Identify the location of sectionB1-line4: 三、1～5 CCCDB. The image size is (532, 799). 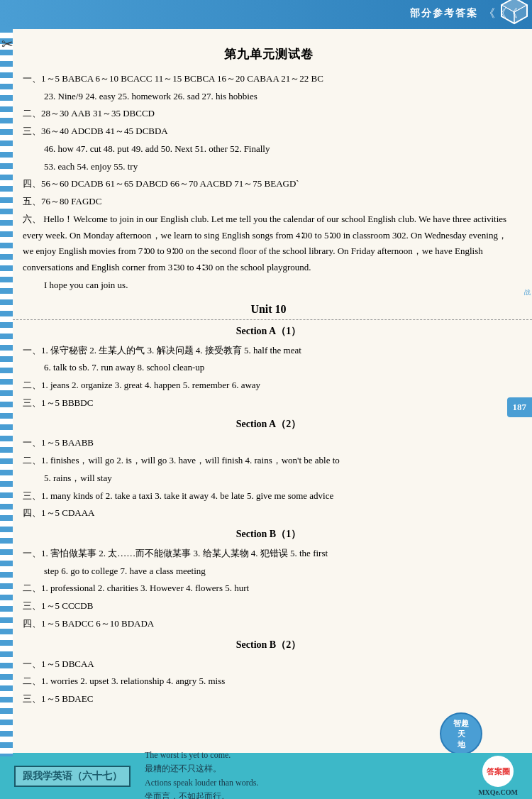
(268, 606).